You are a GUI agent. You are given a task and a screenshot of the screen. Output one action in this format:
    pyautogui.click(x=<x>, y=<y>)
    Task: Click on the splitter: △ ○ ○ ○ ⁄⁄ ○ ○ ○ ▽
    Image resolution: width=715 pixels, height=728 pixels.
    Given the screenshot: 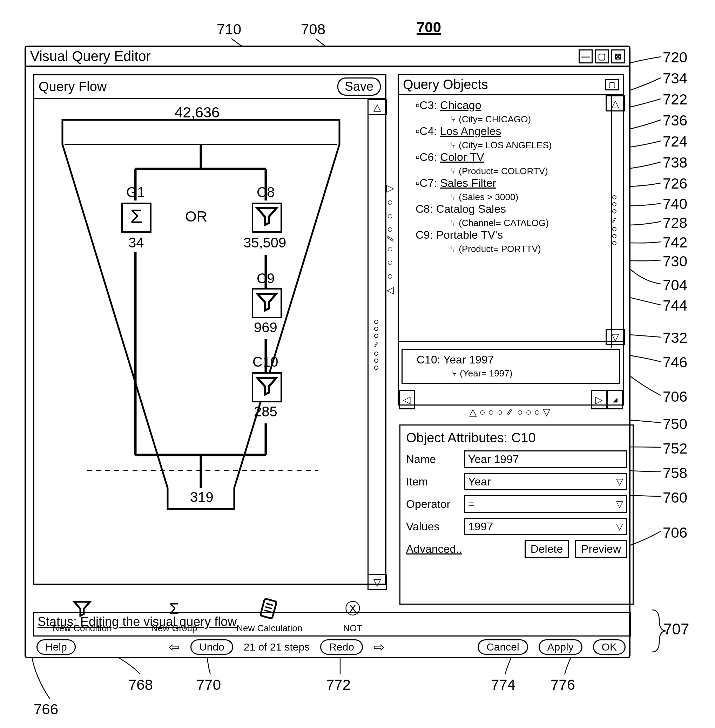 What is the action you would take?
    pyautogui.click(x=510, y=414)
    